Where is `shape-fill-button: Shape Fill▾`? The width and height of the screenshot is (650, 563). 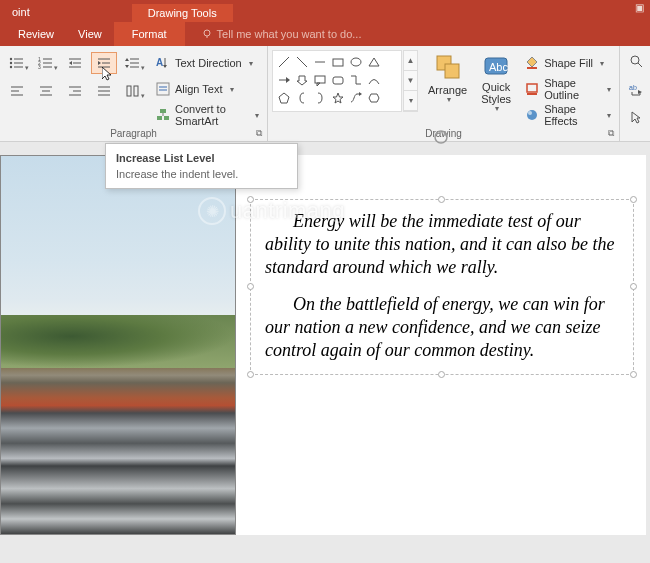
shape-fill-button: Shape Fill▾ is located at coordinates (568, 63).